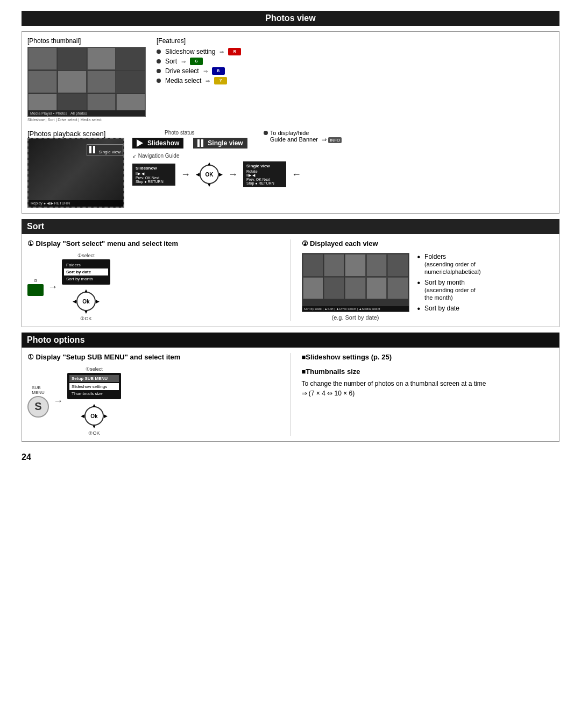  I want to click on playback-row: [Photos playback screen] Single view Rep…, so click(290, 169).